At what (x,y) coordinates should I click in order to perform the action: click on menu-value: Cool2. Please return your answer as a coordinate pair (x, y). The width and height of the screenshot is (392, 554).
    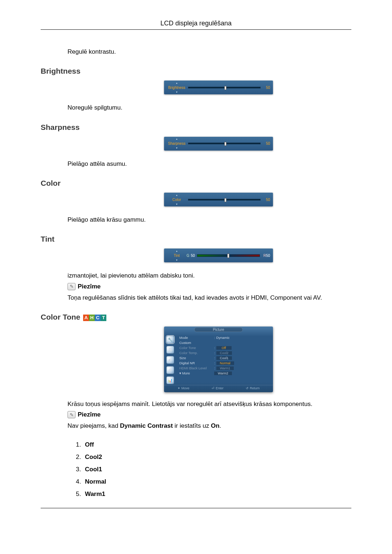
    Looking at the image, I should click on (224, 353).